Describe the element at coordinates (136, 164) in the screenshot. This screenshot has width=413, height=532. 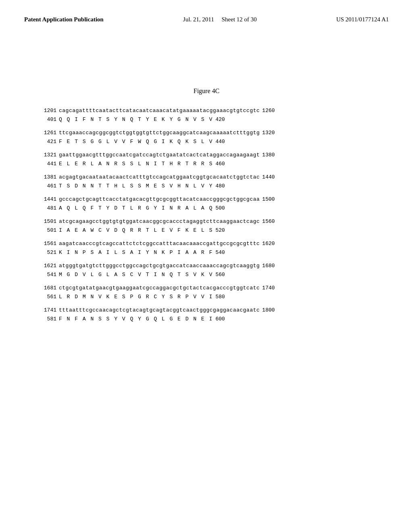
I see `aa-sequence: E L E R L A N R S S L N I T H R T R R S` at that location.